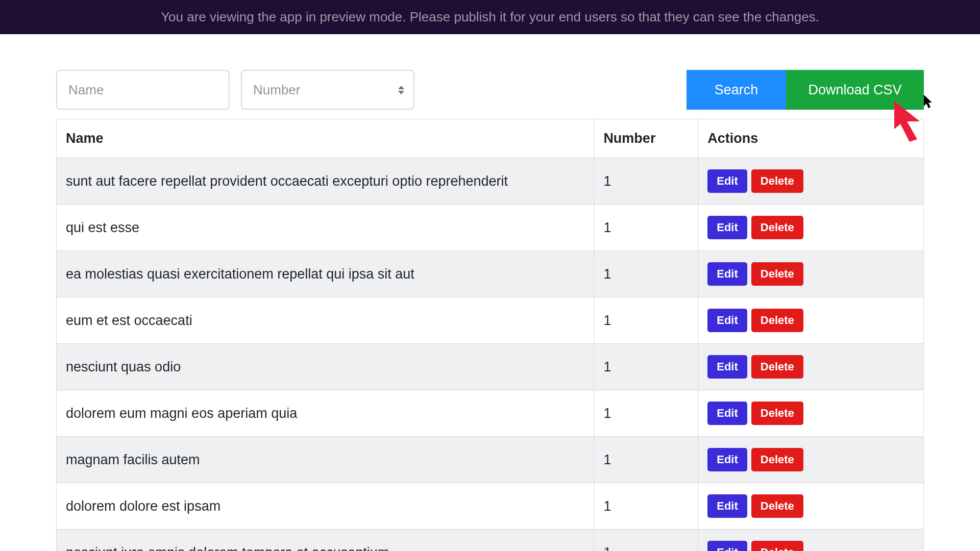  I want to click on cell-name: dolorem eum magni eos aperiam quia, so click(326, 413).